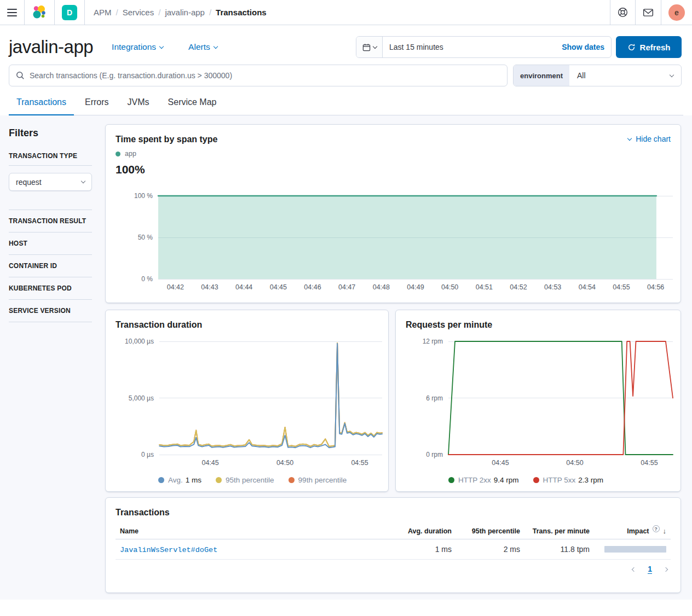 The width and height of the screenshot is (692, 616). I want to click on cell-95th: 2 ms, so click(486, 549).